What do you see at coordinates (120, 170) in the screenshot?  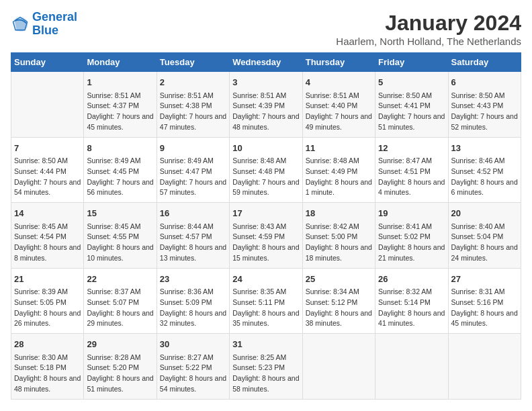 I see `calendar-cell: 8Sunrise: 8:49 AMSunset: 4:45 PMDaylight…` at bounding box center [120, 170].